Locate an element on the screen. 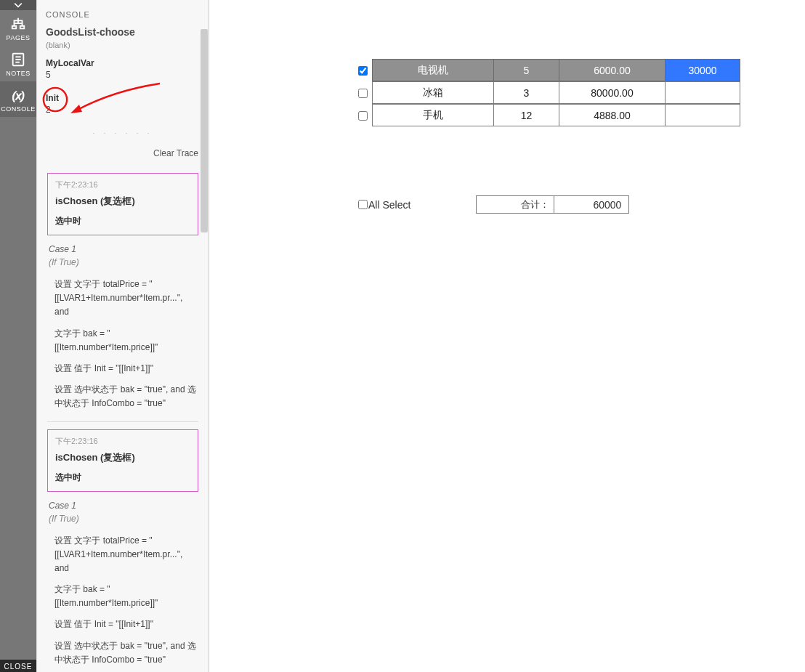 The image size is (805, 672). svg-text: (x) is located at coordinates (19, 96).